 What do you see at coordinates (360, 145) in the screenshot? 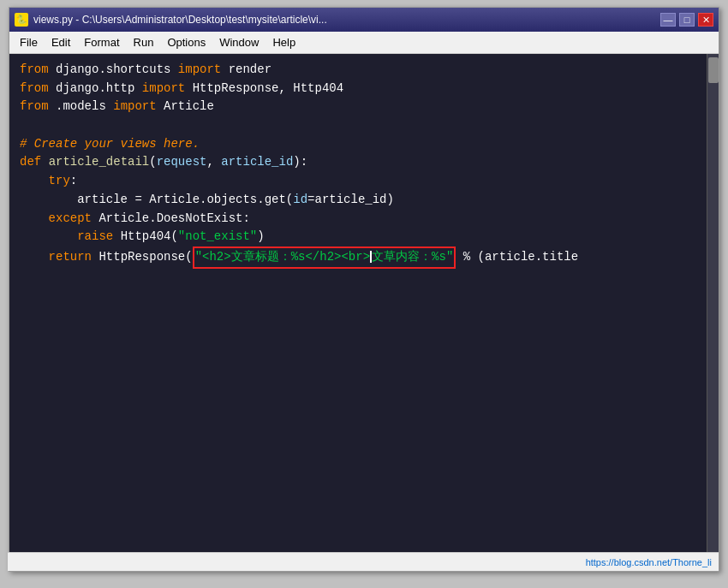
I see `code-line-5: # Create your views here.` at bounding box center [360, 145].